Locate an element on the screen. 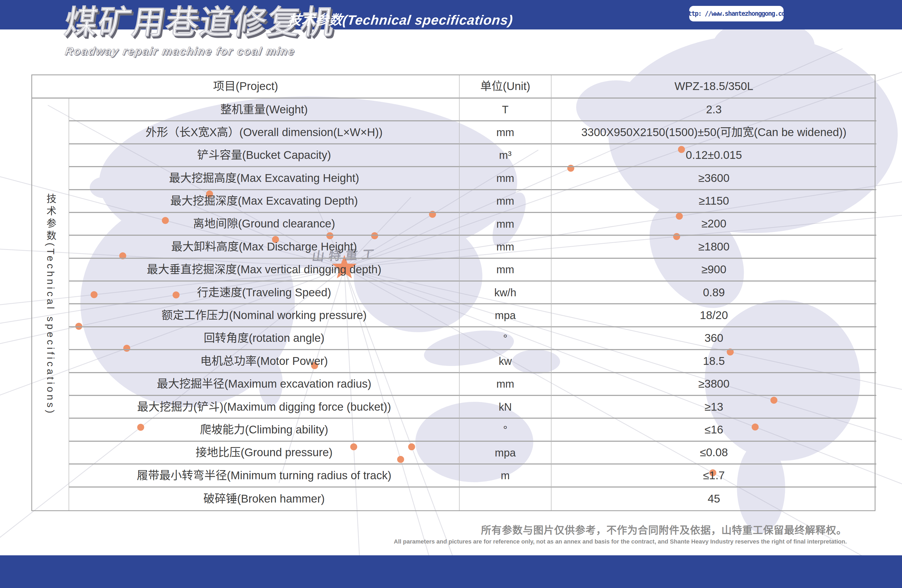  spec-row-project: 离地间隙(Ground clearance) is located at coordinates (265, 224).